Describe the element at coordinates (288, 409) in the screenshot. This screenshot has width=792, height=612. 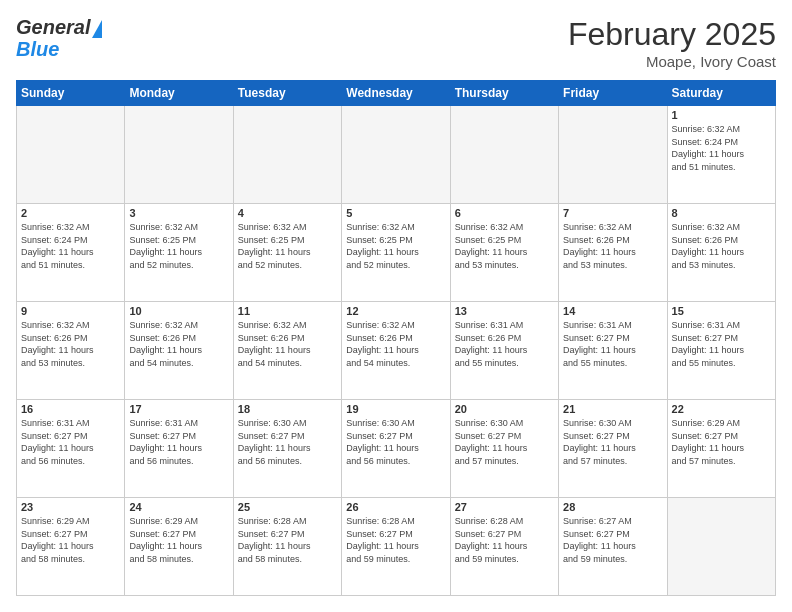
I see `day-number: 18` at that location.